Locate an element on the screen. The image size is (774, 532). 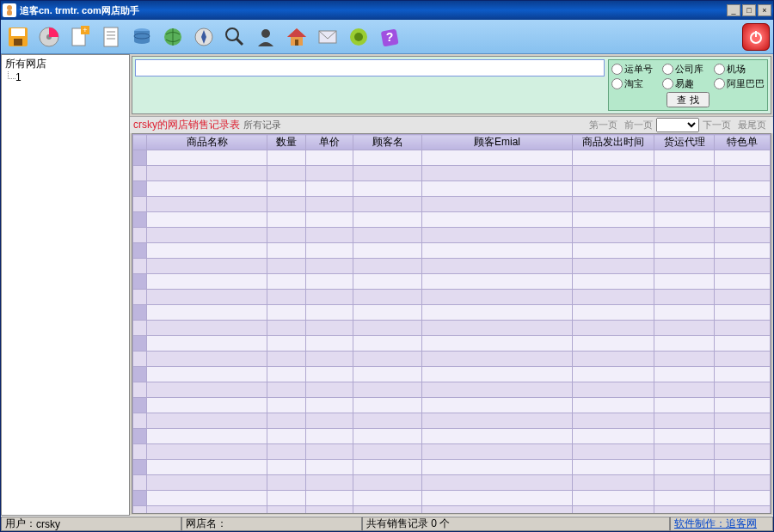
all-records-label: 所有记录 is located at coordinates (262, 125).